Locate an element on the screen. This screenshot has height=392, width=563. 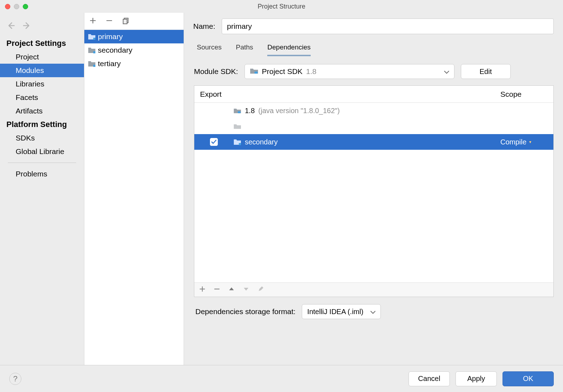
sidebar-item-modules: Modules is located at coordinates (42, 70).